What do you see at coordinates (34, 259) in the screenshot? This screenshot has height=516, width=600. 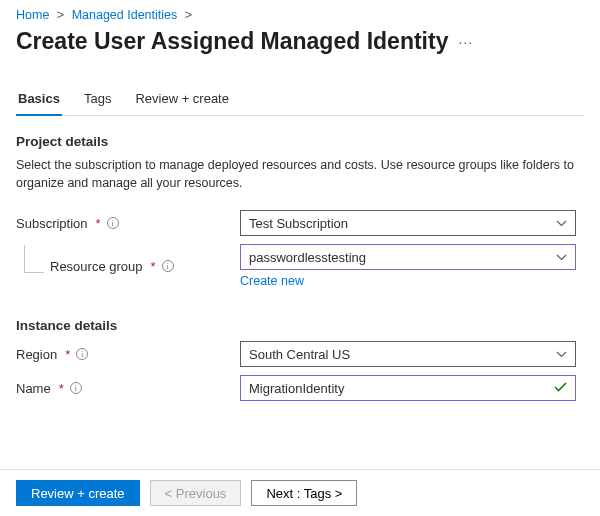 I see `tree-connector` at bounding box center [34, 259].